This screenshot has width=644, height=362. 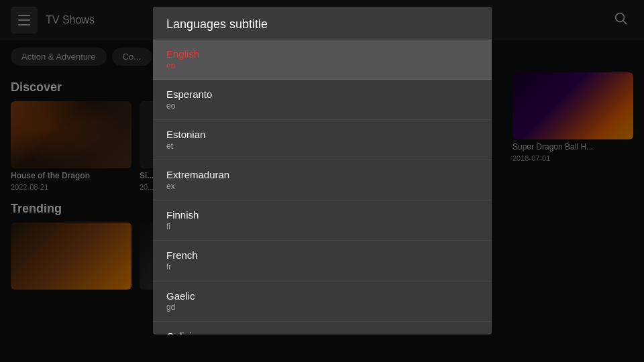 I want to click on language-item-galician: Galician gl, so click(x=322, y=328).